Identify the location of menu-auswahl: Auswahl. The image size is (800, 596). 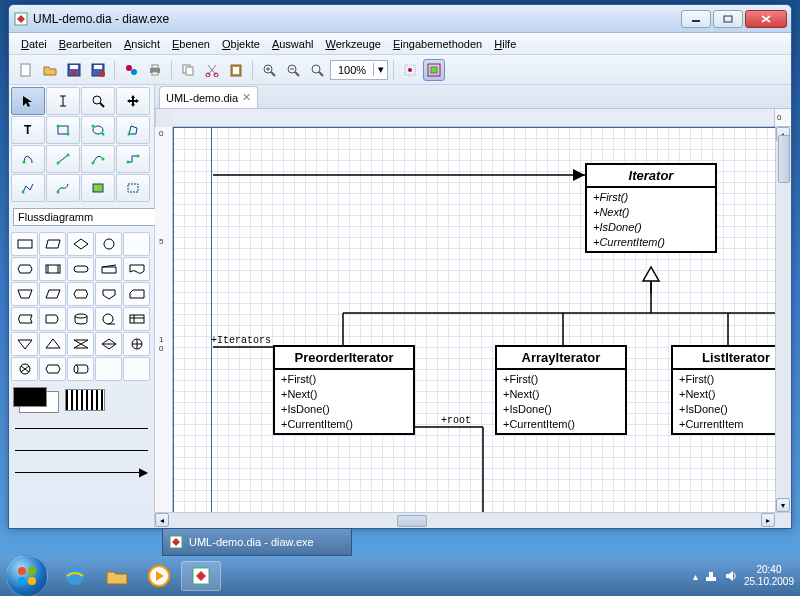
(293, 44).